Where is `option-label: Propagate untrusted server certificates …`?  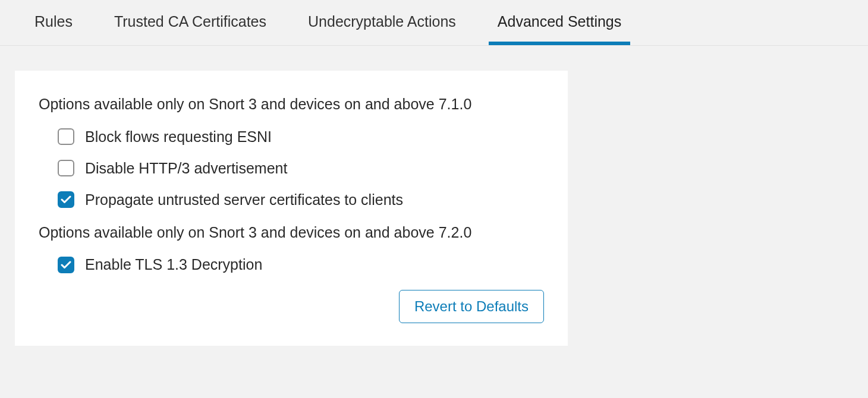
option-label: Propagate untrusted server certificates … is located at coordinates (244, 200).